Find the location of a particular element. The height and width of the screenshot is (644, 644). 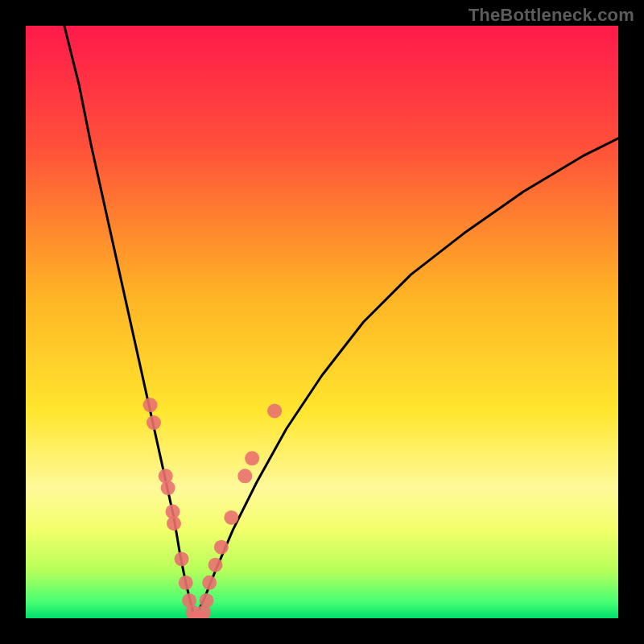

watermark-text: TheBottleneck.com is located at coordinates (551, 15).